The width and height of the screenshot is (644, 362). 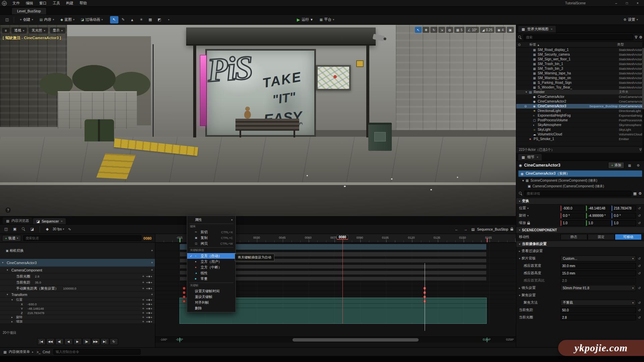 I want to click on sequencer-track-row: 手动聚焦距离（聚焦设置） 100000.0 +◂◆▸, so click(x=77, y=289).